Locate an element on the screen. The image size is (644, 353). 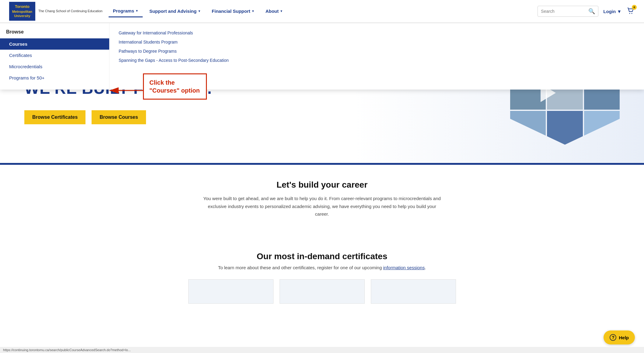
university-logo: Toronto Metropolitan University is located at coordinates (22, 11).